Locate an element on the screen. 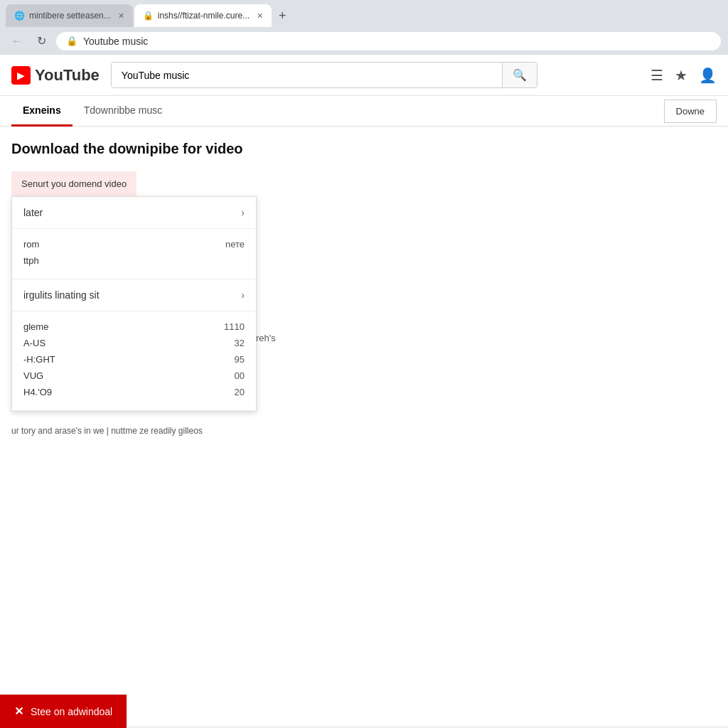 This screenshot has width=728, height=728. yt-header-icons: ☰ ★ 👤 is located at coordinates (684, 75).